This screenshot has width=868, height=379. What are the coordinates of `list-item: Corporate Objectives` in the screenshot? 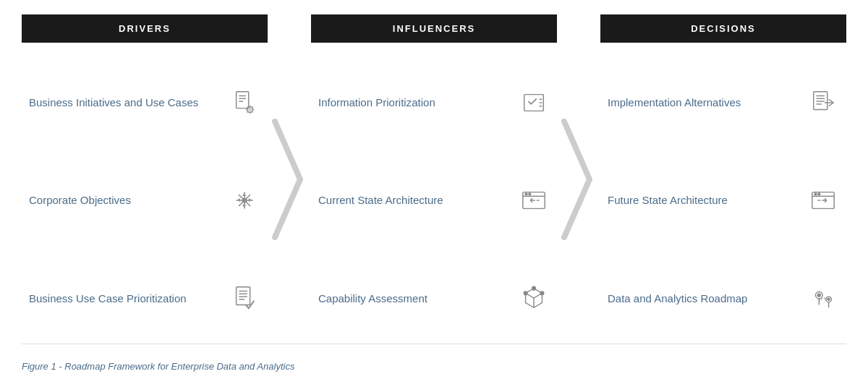 It's located at (145, 200).